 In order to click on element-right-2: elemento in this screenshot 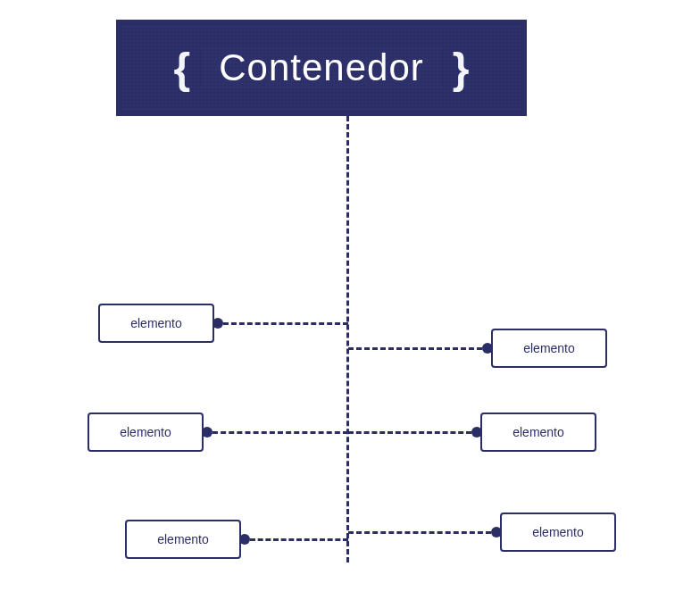, I will do `click(538, 432)`.